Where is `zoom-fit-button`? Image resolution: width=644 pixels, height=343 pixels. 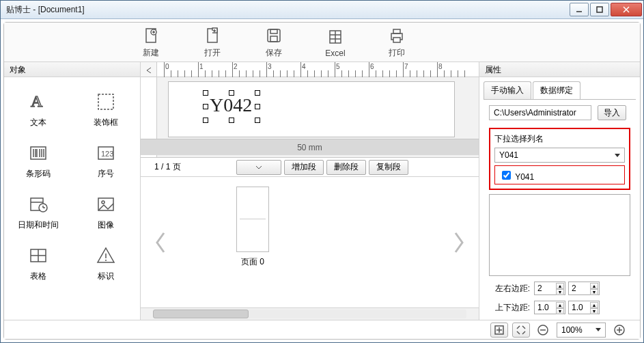 zoom-fit-button is located at coordinates (499, 330).